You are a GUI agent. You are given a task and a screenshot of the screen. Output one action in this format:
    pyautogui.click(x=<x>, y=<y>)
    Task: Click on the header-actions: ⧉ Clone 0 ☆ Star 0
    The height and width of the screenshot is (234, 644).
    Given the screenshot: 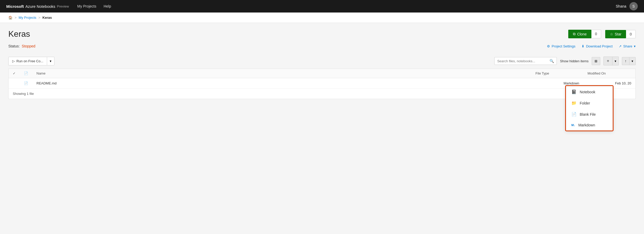 What is the action you would take?
    pyautogui.click(x=602, y=34)
    